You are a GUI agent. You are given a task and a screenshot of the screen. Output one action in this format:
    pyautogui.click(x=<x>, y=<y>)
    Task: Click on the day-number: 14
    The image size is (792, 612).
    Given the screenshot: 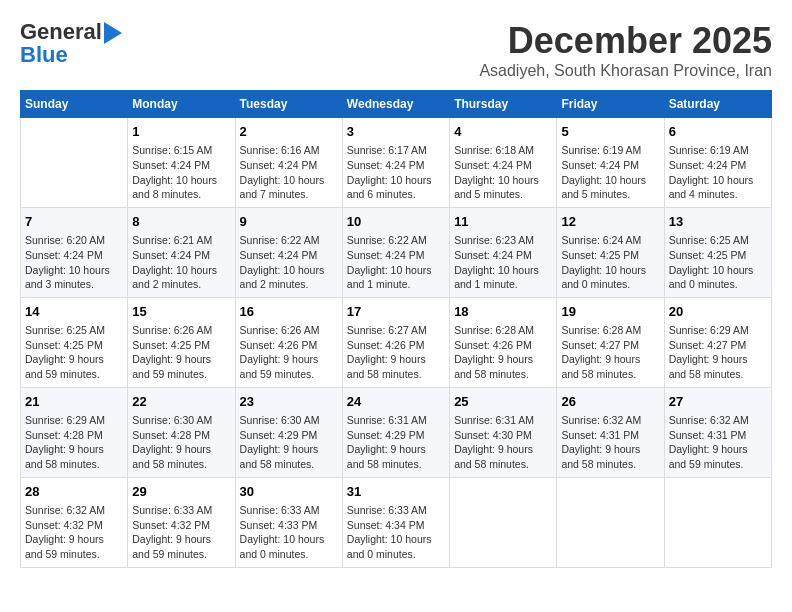 What is the action you would take?
    pyautogui.click(x=74, y=312)
    